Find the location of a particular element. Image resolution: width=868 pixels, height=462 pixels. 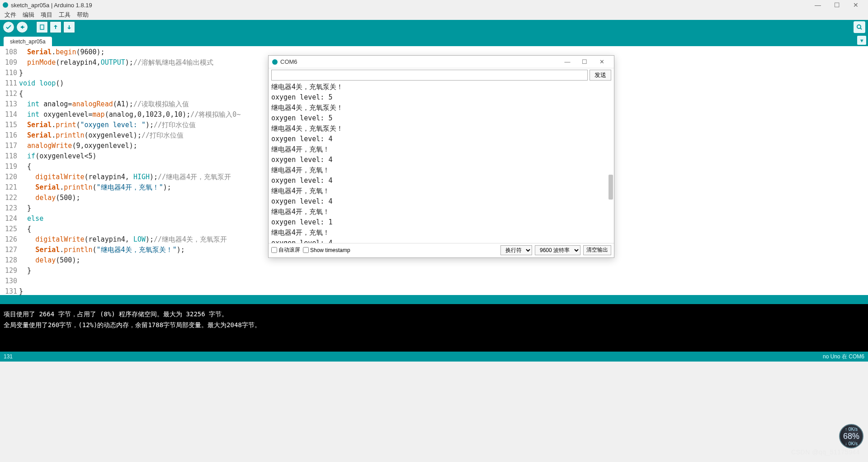

open-button is located at coordinates (56, 27).